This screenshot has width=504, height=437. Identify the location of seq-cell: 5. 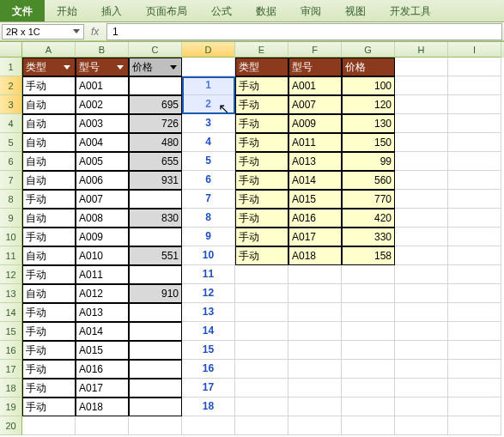
(209, 161).